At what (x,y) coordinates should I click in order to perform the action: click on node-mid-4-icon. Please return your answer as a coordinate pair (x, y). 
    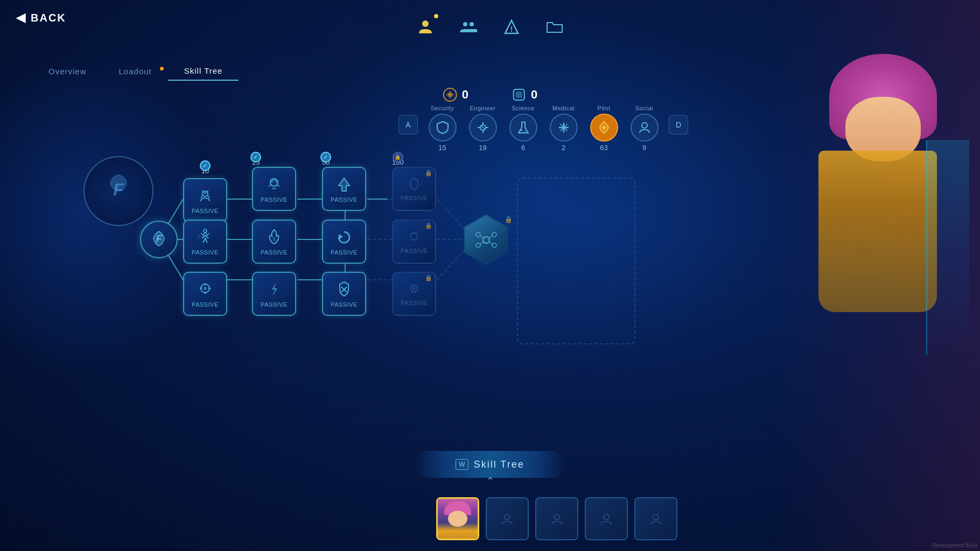
    Looking at the image, I should click on (414, 237).